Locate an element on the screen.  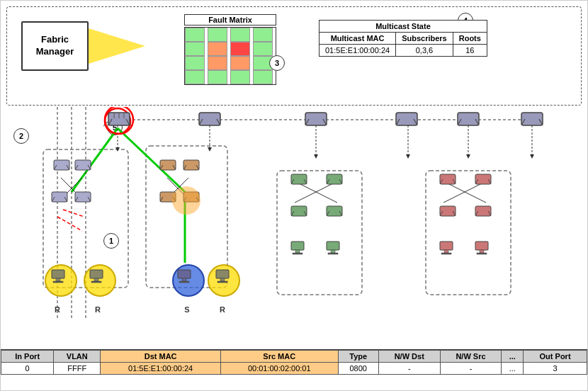
cell-type: 0800 is located at coordinates (358, 368).